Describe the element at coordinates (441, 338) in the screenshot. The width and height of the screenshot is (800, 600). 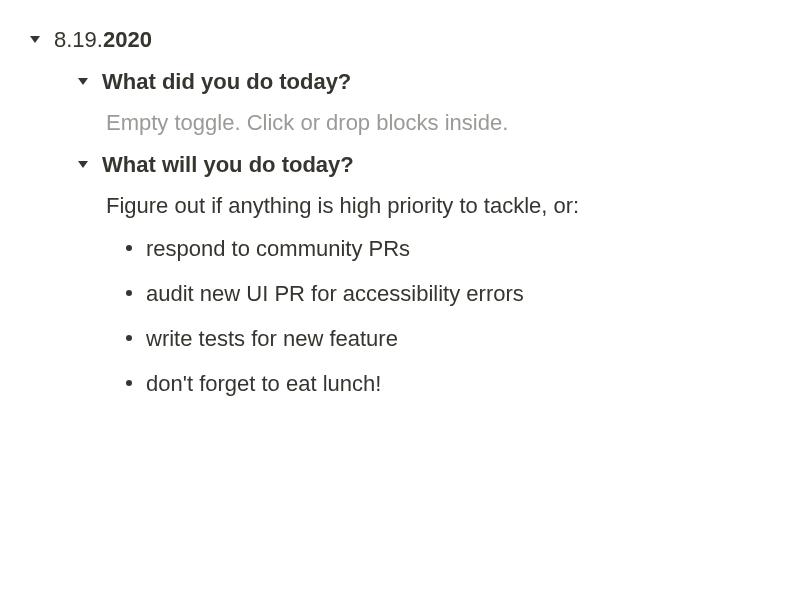
I see `list-item: write tests for new feature` at that location.